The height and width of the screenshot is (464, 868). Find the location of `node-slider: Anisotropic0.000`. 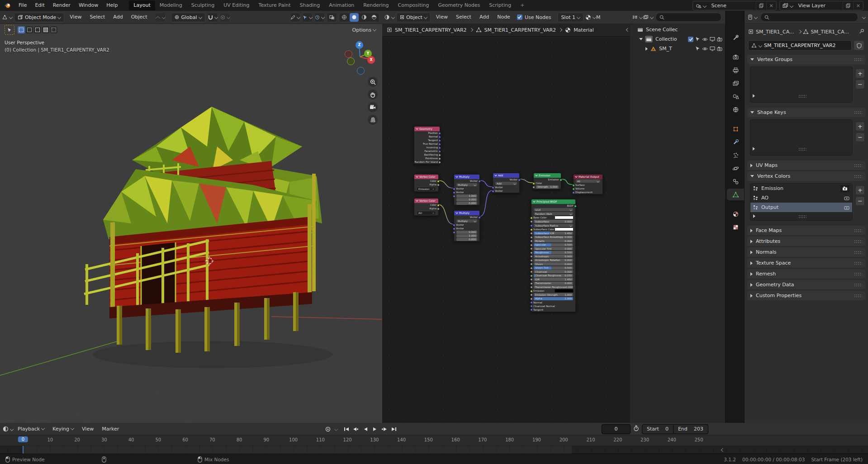

node-slider: Anisotropic0.000 is located at coordinates (554, 256).